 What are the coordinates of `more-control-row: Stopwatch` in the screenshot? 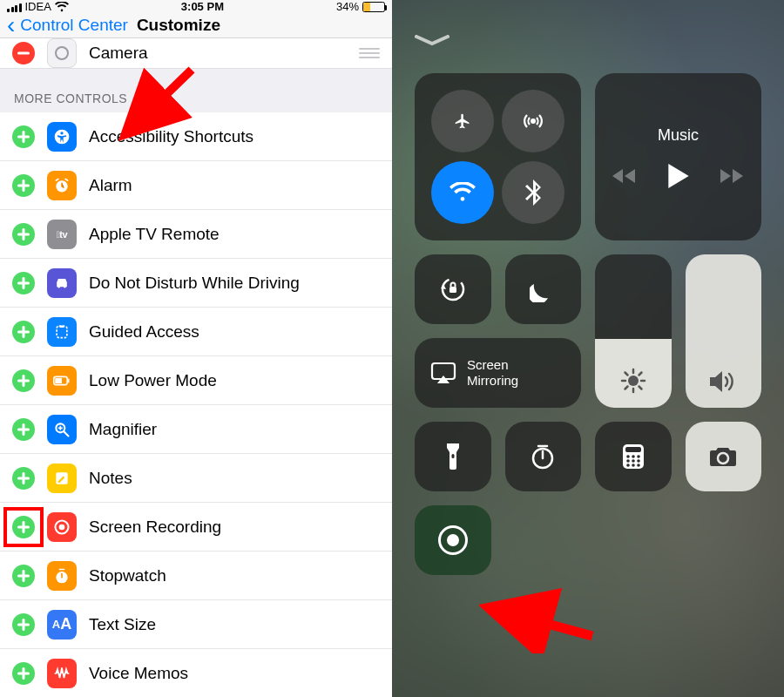 It's located at (196, 576).